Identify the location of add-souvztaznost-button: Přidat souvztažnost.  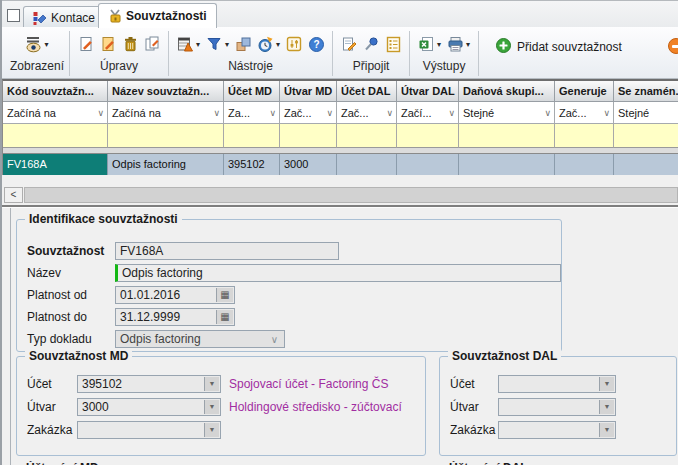
(559, 47).